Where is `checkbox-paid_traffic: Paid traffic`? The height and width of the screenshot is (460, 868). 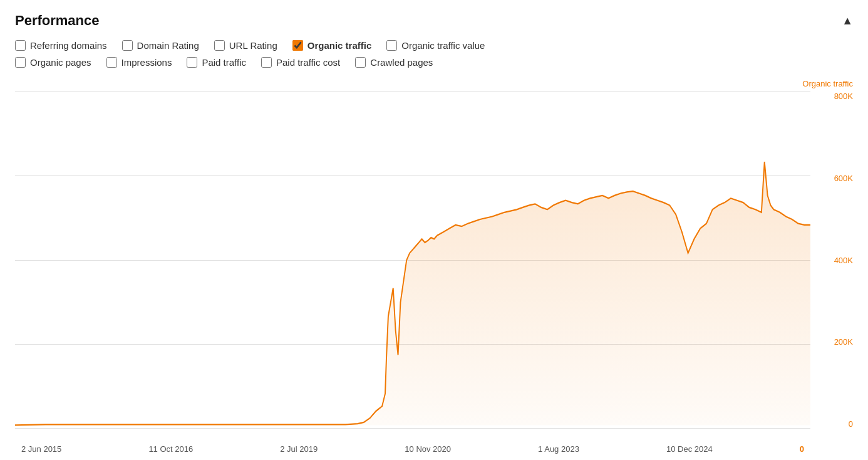
checkbox-paid_traffic: Paid traffic is located at coordinates (217, 63).